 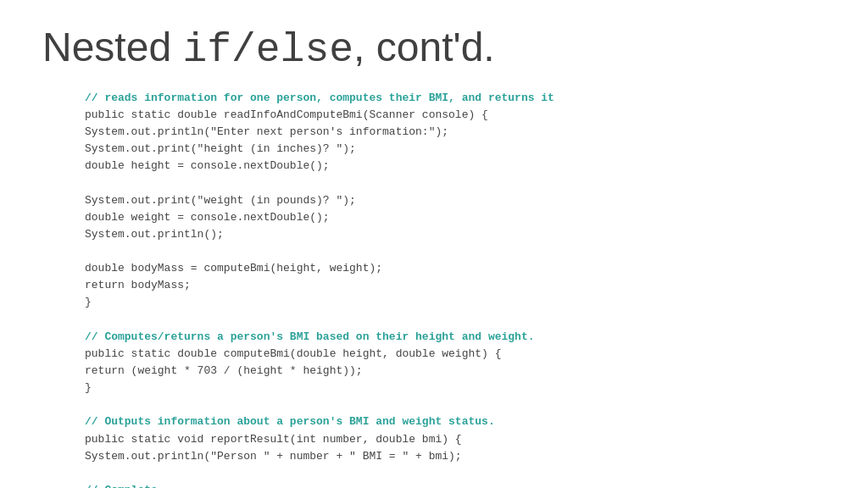 I want to click on code-line: double weight = console.nextDouble();, so click(x=455, y=218).